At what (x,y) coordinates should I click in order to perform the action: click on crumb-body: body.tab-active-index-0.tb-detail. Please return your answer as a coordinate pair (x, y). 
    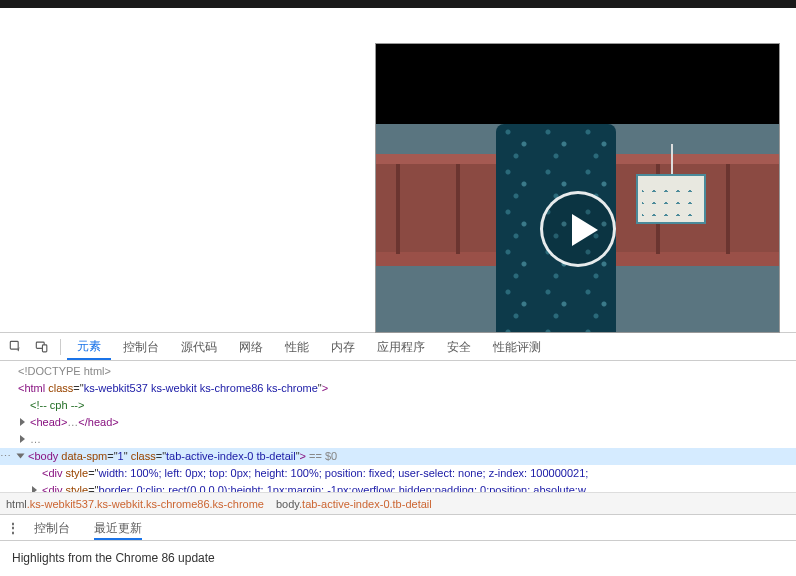
    Looking at the image, I should click on (354, 504).